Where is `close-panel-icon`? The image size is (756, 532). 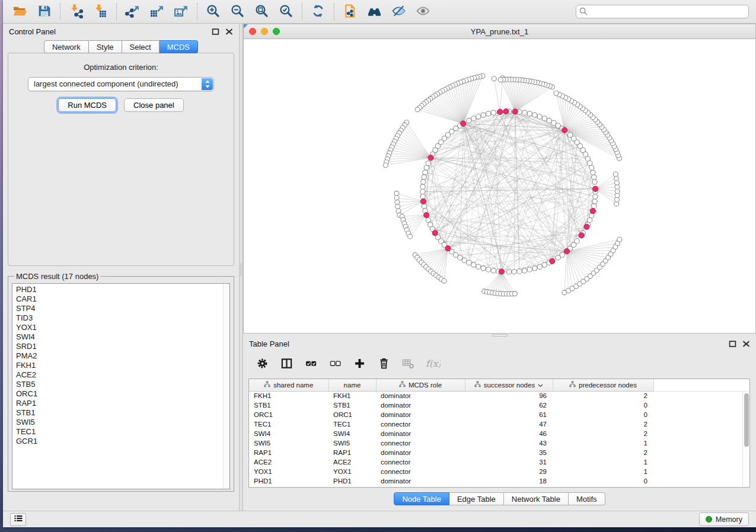 close-panel-icon is located at coordinates (229, 32).